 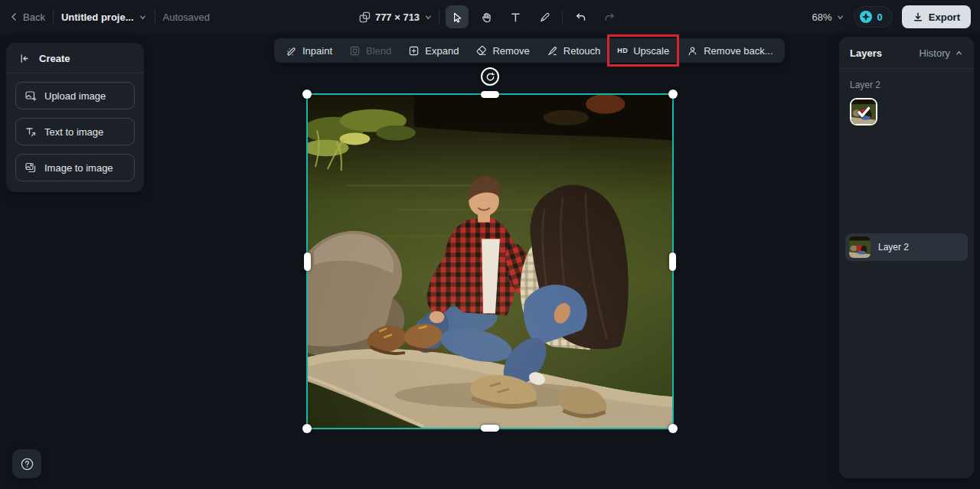 I want to click on back-button: Back, so click(x=28, y=17).